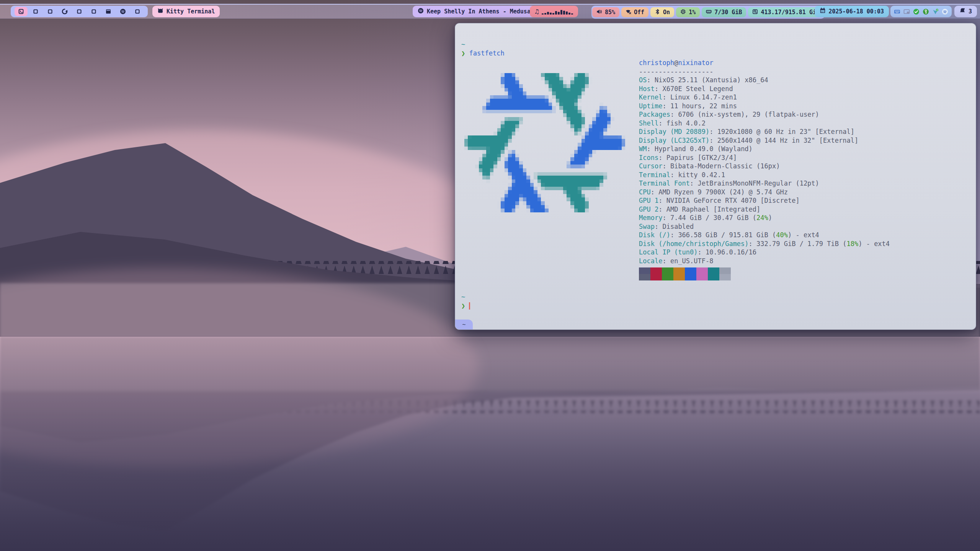 Image resolution: width=980 pixels, height=551 pixels. I want to click on fetch-row-locale: Locale: en_US.UTF-8, so click(764, 261).